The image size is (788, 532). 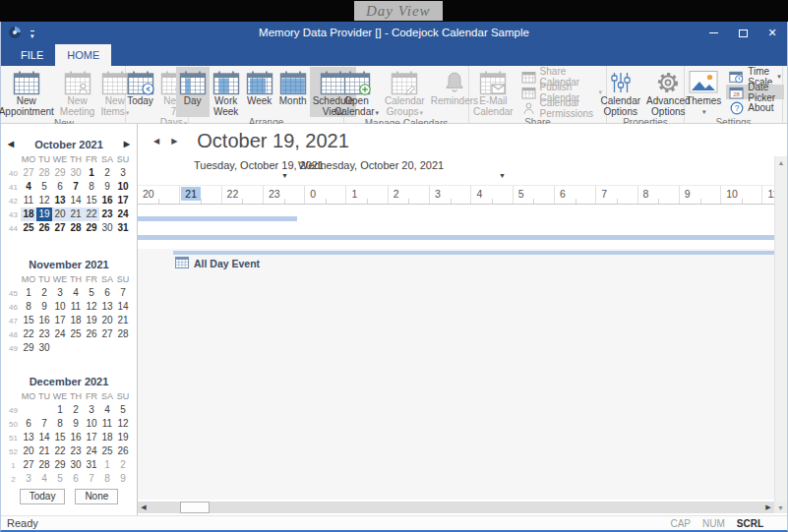 I want to click on open-calendar-button: Open Calendar▾, so click(x=356, y=92).